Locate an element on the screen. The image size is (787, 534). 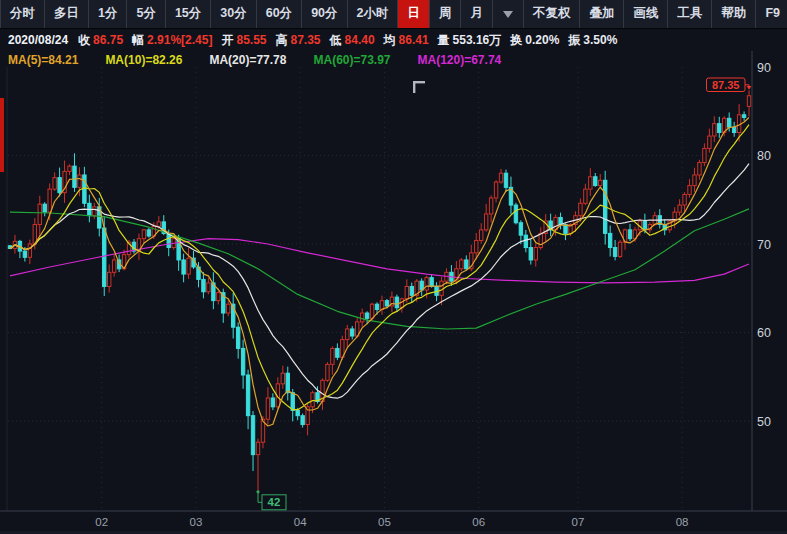
corner-bracket-mark is located at coordinates (414, 87).